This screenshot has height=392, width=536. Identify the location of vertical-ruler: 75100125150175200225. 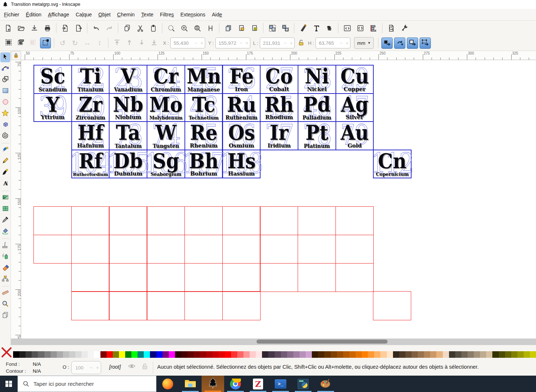
(16, 199).